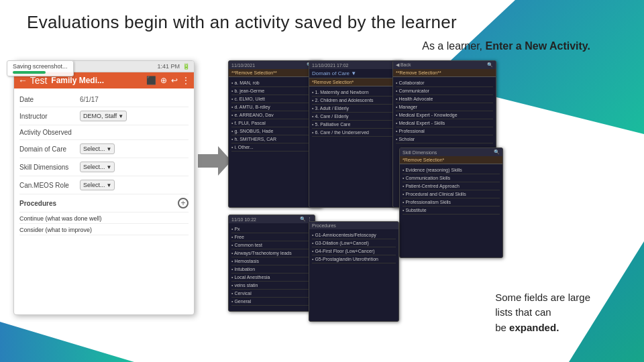  What do you see at coordinates (451, 186) in the screenshot?
I see `list-item: Patient-Centred Approach` at bounding box center [451, 186].